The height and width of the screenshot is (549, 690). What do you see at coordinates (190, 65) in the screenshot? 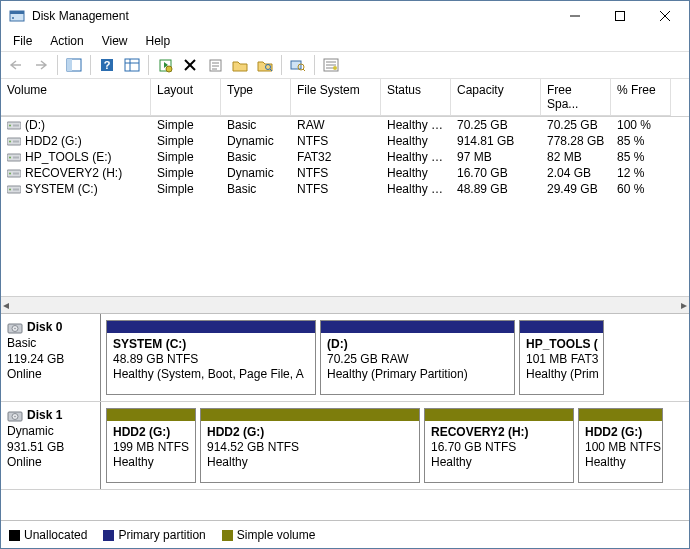
I see `delete-button` at bounding box center [190, 65].